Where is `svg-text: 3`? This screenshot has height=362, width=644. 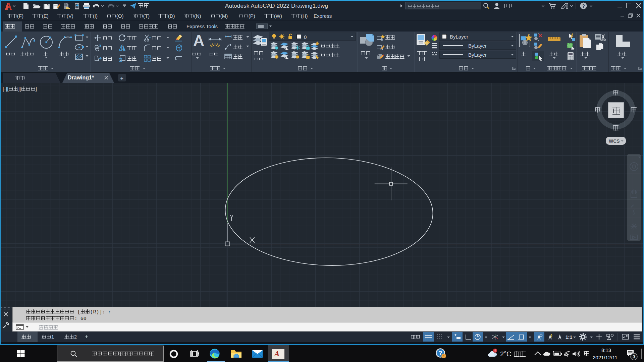
svg-text: 3 is located at coordinates (634, 357).